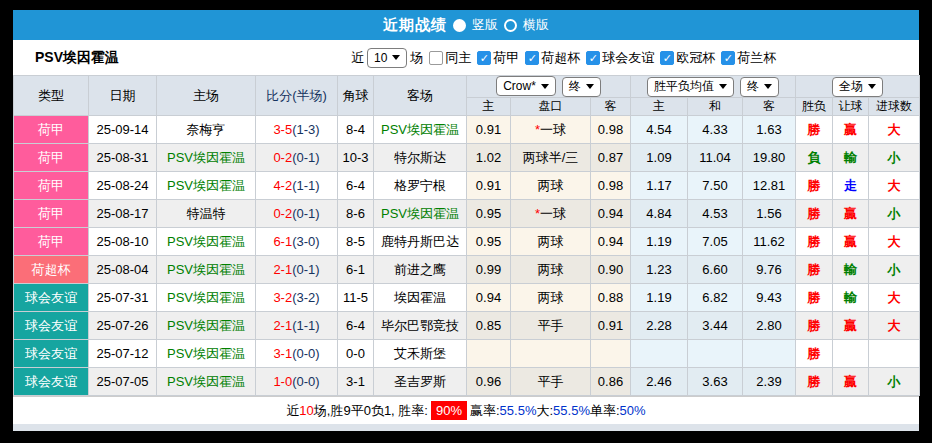  I want to click on cell-avg-draw: 3.44, so click(716, 326).